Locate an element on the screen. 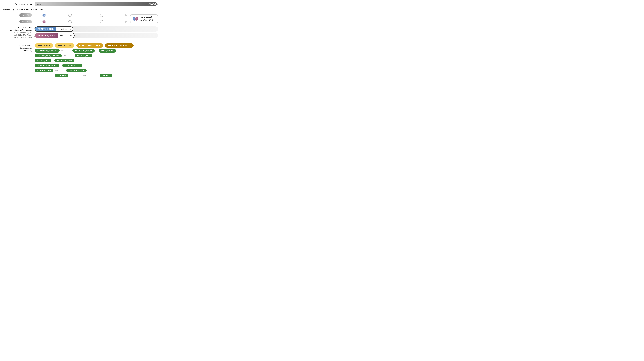 The height and width of the screenshot is (361, 644). reject-pill: REJECT is located at coordinates (106, 76).